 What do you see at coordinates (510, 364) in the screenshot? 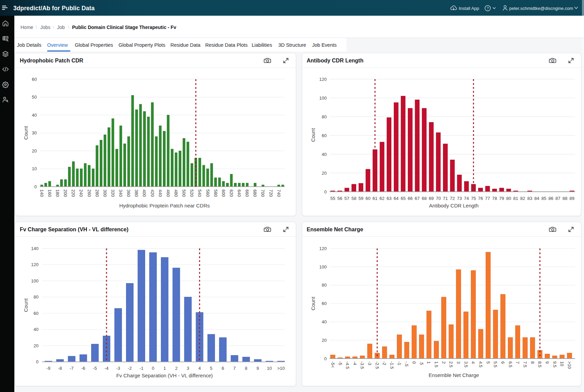
I see `svg-text: 6.5` at bounding box center [510, 364].